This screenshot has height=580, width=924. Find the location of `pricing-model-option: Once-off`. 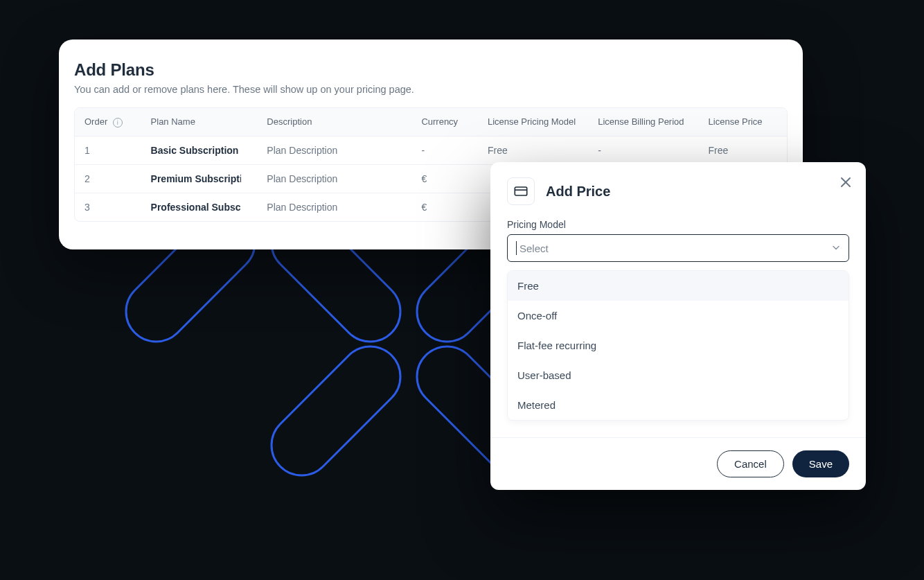

pricing-model-option: Once-off is located at coordinates (678, 316).